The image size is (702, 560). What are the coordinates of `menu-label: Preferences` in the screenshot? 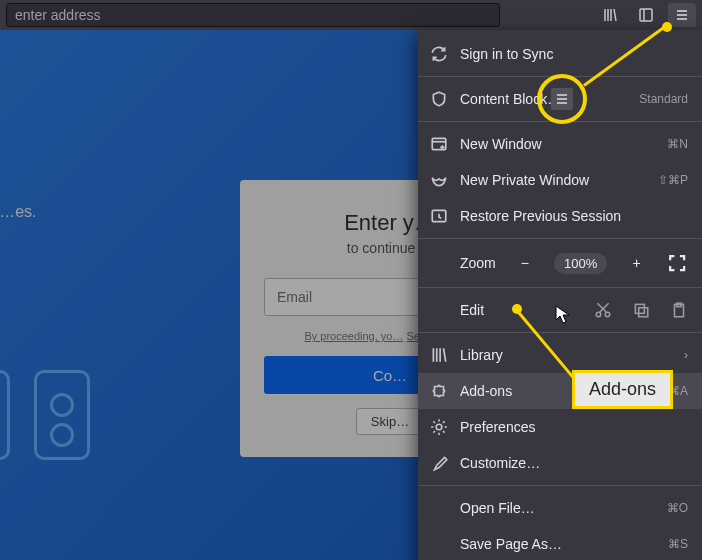 It's located at (574, 427).